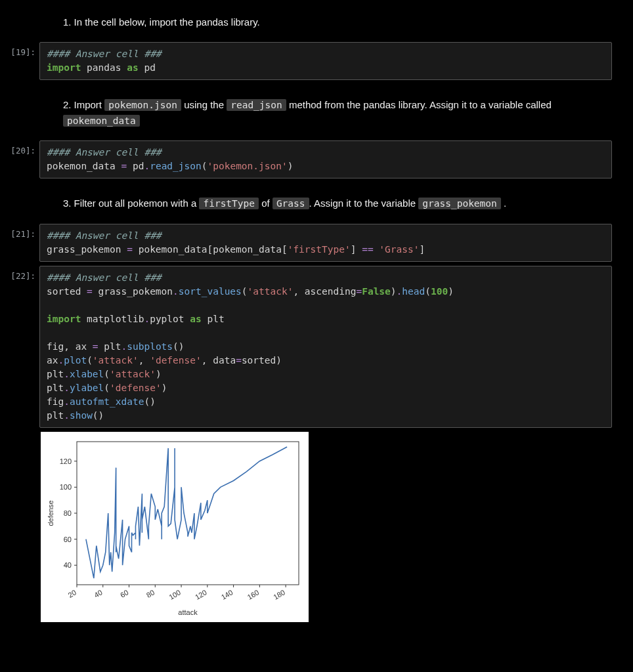 This screenshot has height=672, width=633. I want to click on code-cell-21: [21]: #### Answer cell ### grass_pokemon…, so click(306, 243).